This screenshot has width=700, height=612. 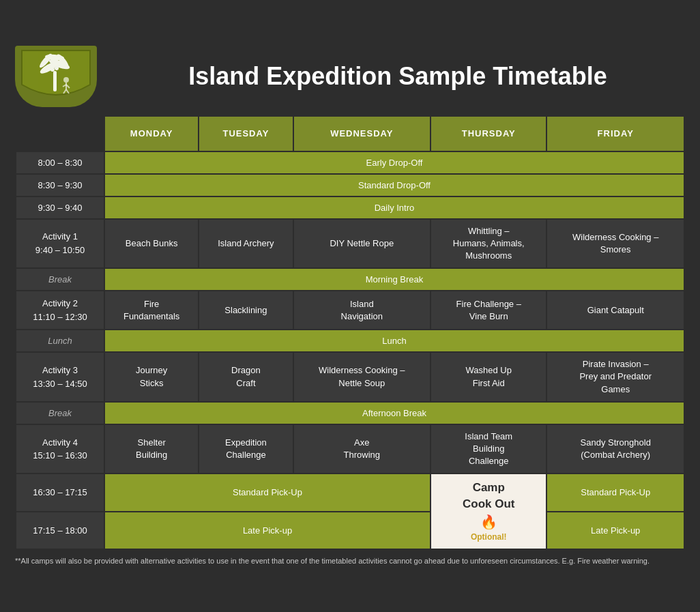 I want to click on act3-wednesday: Wilderness Cooking –Nettle Soup, so click(x=362, y=377).